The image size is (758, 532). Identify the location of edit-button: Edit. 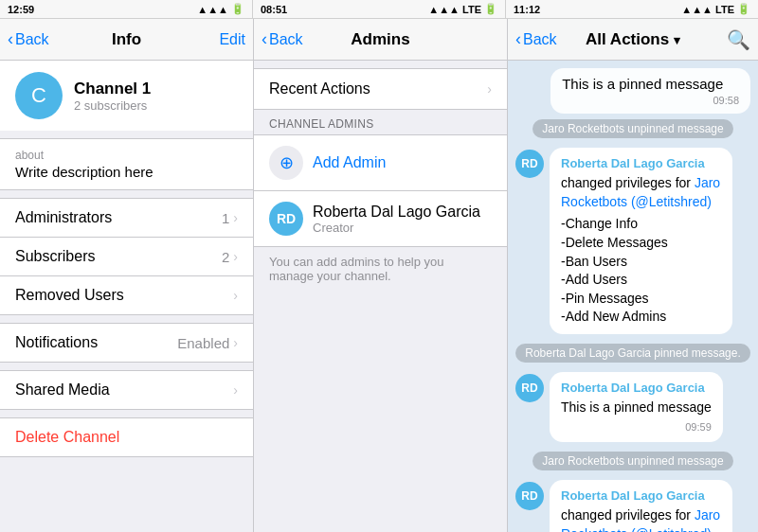
(232, 40).